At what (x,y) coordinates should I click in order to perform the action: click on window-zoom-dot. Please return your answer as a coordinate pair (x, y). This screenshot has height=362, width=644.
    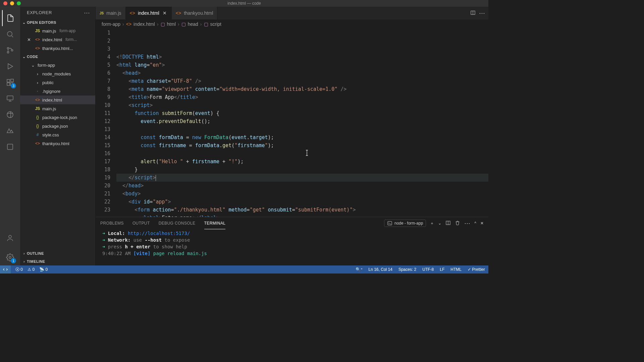
    Looking at the image, I should click on (19, 3).